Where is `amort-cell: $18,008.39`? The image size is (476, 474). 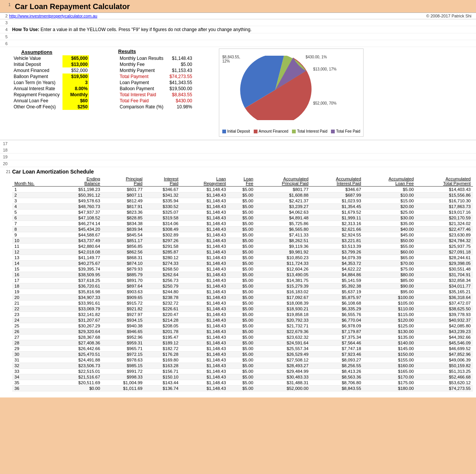
amort-cell: $18,008.39 is located at coordinates (283, 303).